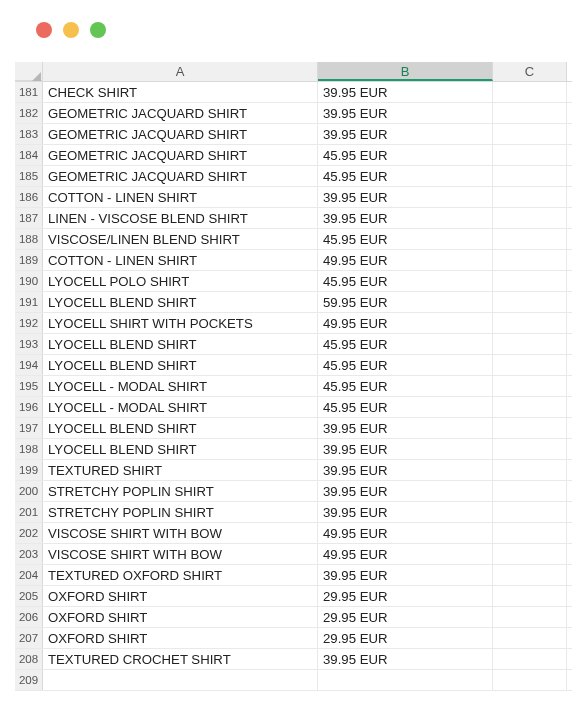 The image size is (578, 720). I want to click on row-header: 203, so click(29, 554).